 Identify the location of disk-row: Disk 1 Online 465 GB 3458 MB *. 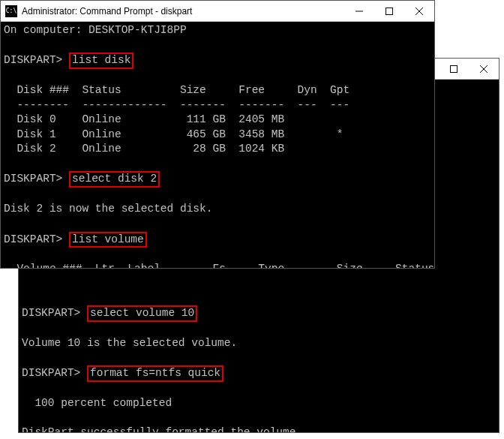
(173, 134).